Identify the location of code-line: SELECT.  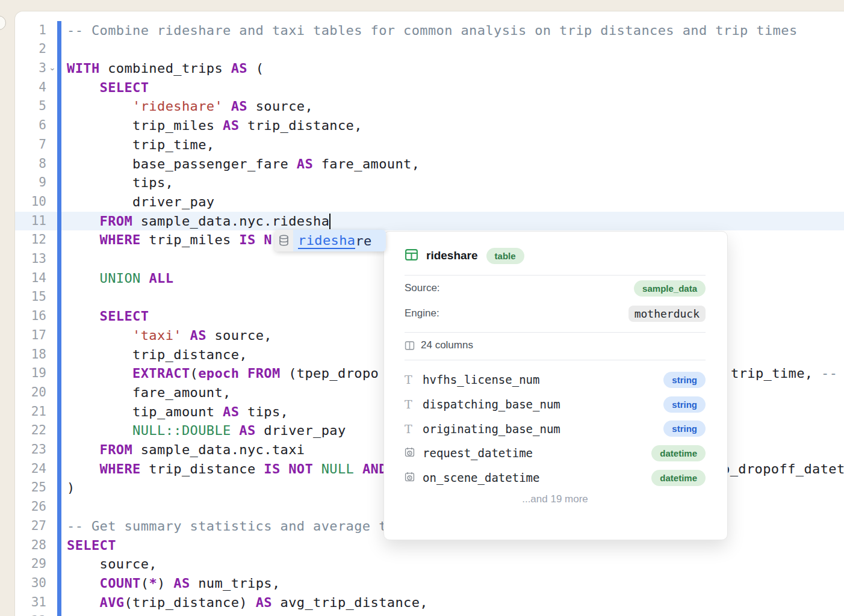
(455, 88).